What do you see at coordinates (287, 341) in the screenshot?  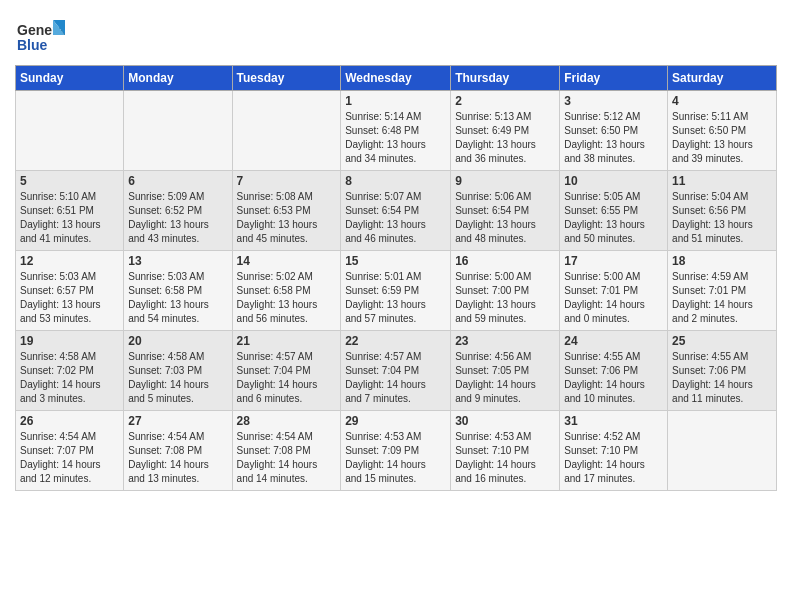 I see `day-number: 21` at bounding box center [287, 341].